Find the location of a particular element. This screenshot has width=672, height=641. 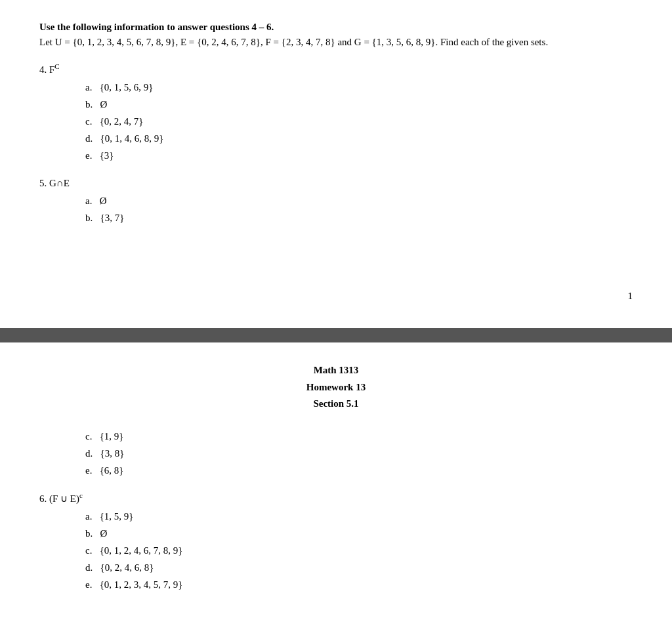

instructions-line1: Use the following information to answer … is located at coordinates (336, 28).